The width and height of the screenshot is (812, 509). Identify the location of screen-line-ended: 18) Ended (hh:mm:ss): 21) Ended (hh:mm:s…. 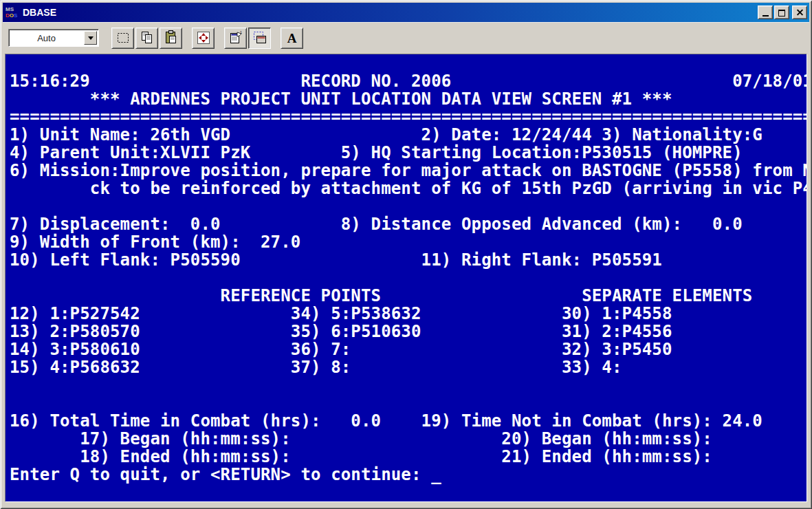
(408, 457).